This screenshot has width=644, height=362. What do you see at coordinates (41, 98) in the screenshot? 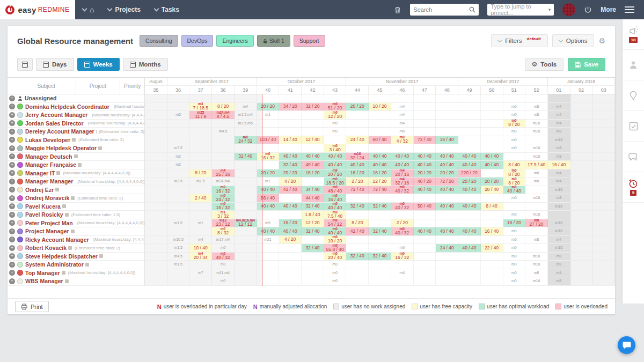
I see `group-name: Unassigned` at bounding box center [41, 98].